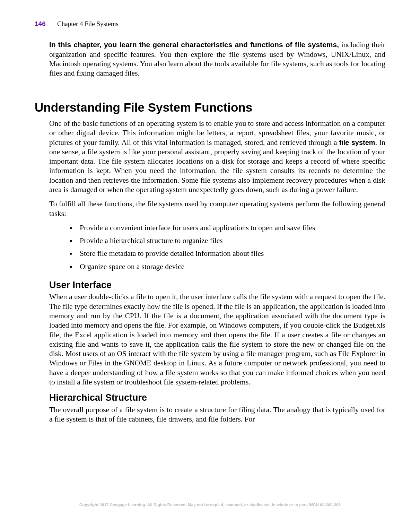 The width and height of the screenshot is (420, 520). Describe the element at coordinates (210, 505) in the screenshot. I see `copyright-footer: Copyright 2017 Cengage Learning. All Rig…` at that location.